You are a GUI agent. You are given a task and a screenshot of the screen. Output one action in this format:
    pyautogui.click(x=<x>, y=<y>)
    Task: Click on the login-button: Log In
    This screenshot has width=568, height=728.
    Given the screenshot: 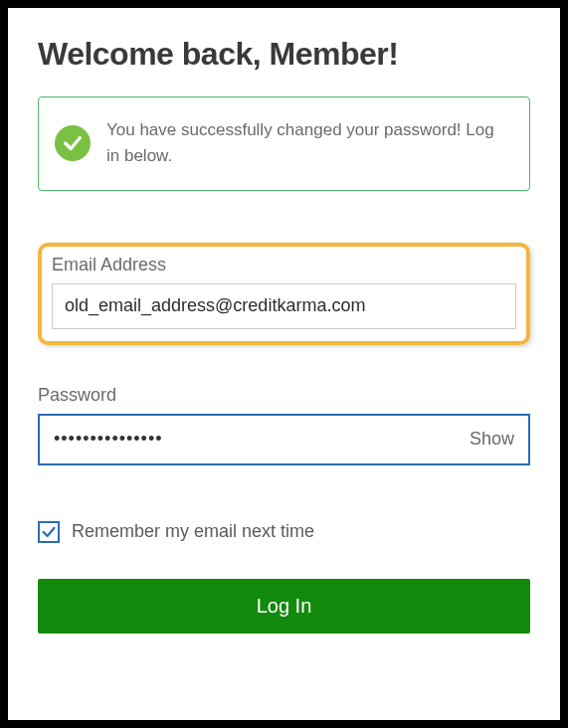 What is the action you would take?
    pyautogui.click(x=284, y=607)
    